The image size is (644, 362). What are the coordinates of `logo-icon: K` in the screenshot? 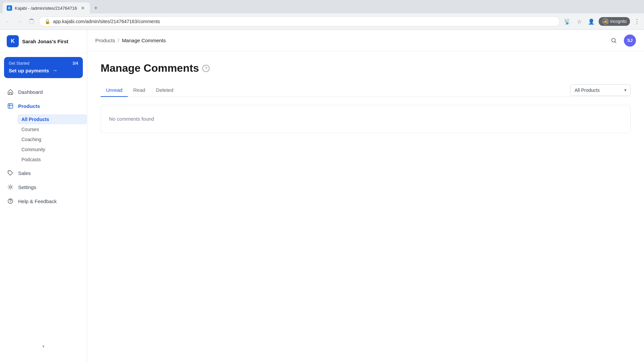 It's located at (13, 41).